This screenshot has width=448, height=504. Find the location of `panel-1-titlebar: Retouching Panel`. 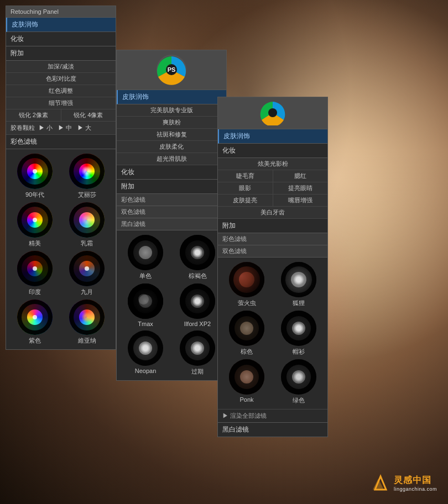

panel-1-titlebar: Retouching Panel is located at coordinates (61, 12).